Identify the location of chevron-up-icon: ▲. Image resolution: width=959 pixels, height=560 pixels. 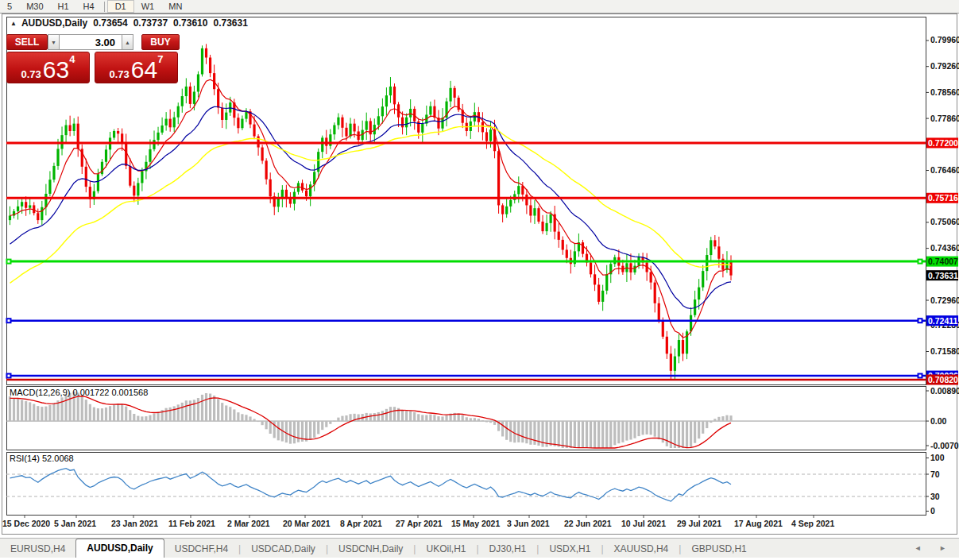
(127, 43).